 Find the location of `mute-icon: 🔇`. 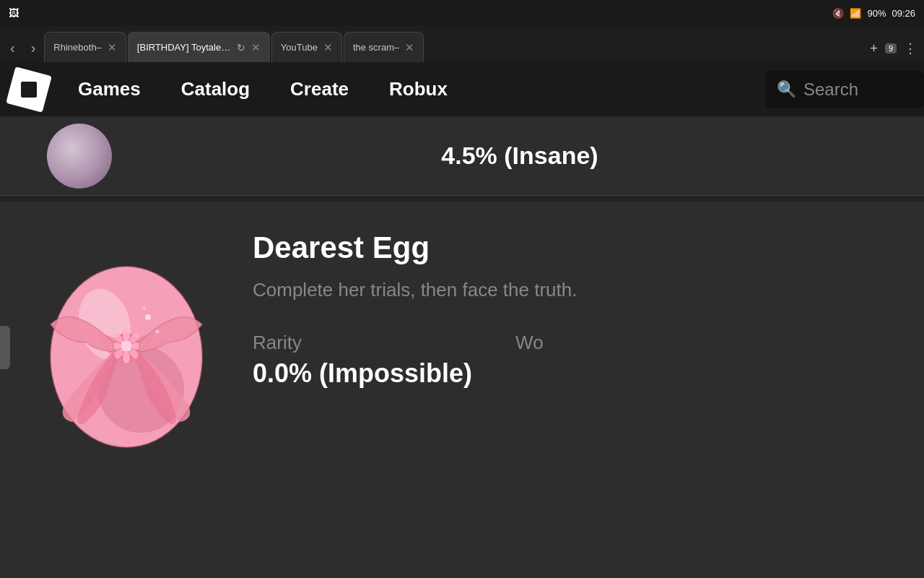

mute-icon: 🔇 is located at coordinates (838, 13).